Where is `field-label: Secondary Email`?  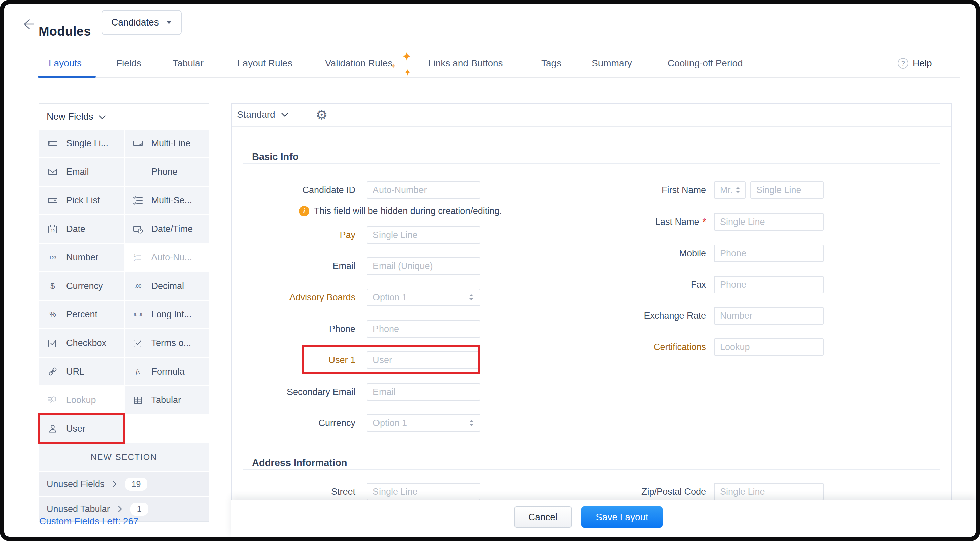
field-label: Secondary Email is located at coordinates (294, 392).